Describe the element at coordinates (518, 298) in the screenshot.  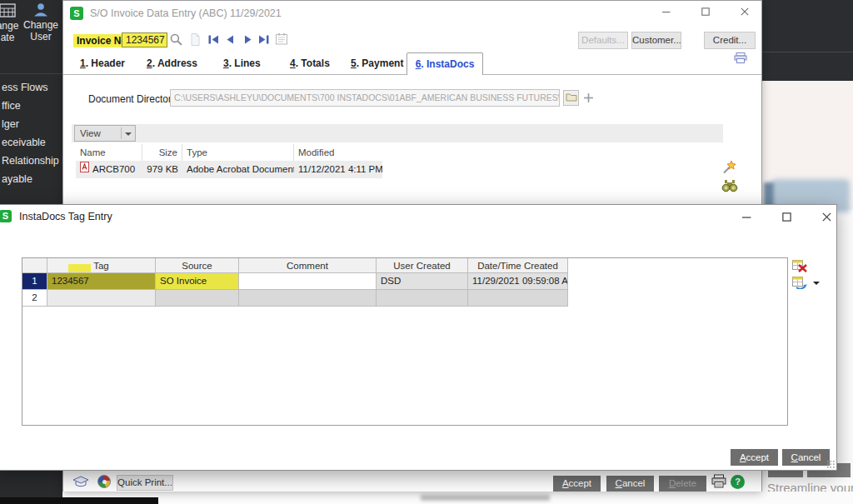
I see `datetime-created-cell` at that location.